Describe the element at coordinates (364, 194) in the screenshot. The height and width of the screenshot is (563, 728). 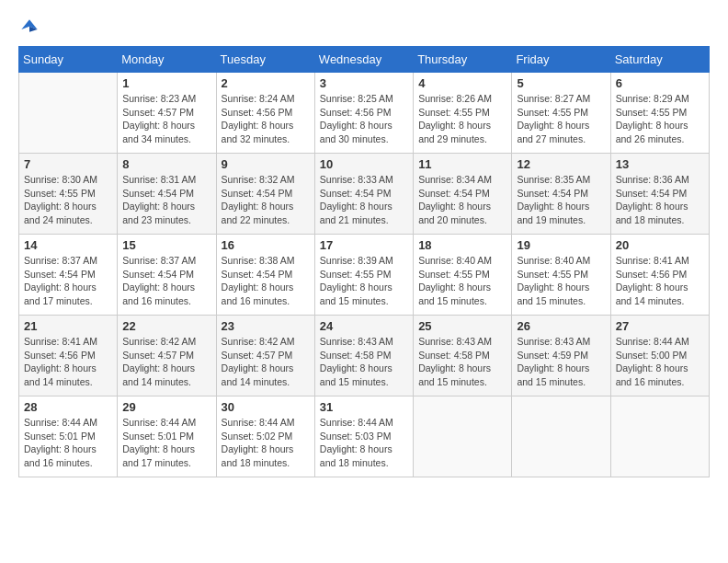
I see `calendar-week-row: 7Sunrise: 8:30 AMSunset: 4:55 PMDaylight…` at that location.